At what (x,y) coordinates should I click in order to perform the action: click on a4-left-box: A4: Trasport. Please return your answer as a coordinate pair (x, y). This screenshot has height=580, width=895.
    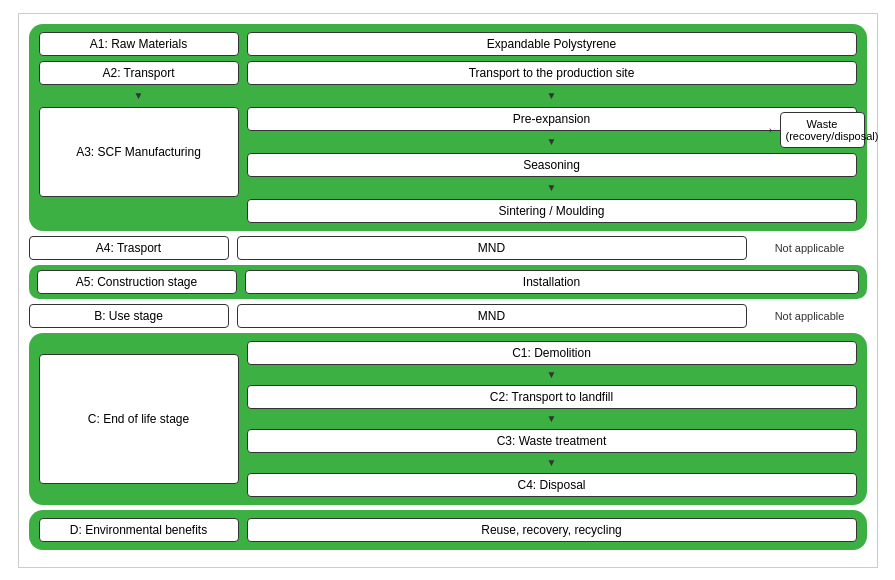
    Looking at the image, I should click on (129, 248).